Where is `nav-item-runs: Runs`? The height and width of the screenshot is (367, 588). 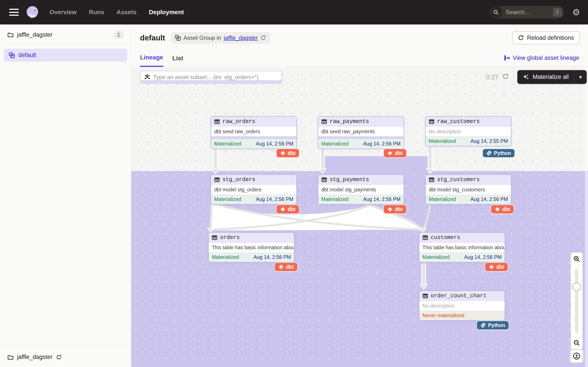 nav-item-runs: Runs is located at coordinates (97, 12).